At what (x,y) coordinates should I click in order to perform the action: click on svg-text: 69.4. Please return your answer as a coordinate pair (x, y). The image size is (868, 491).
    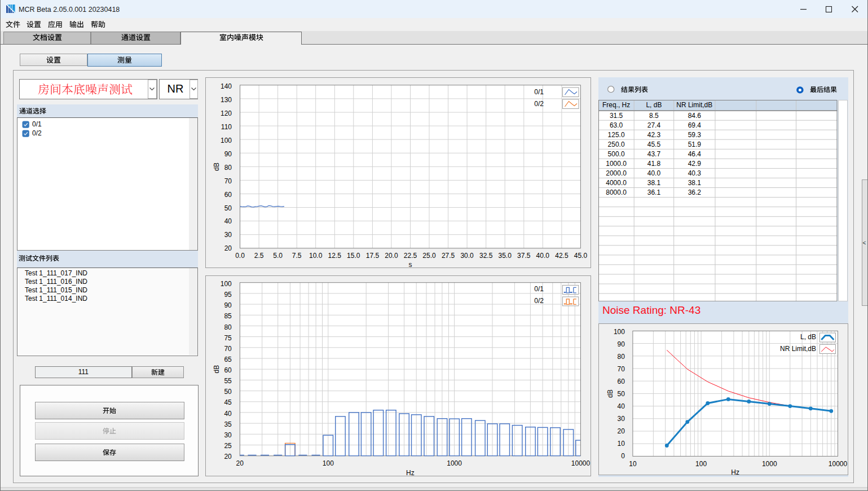
    Looking at the image, I should click on (695, 125).